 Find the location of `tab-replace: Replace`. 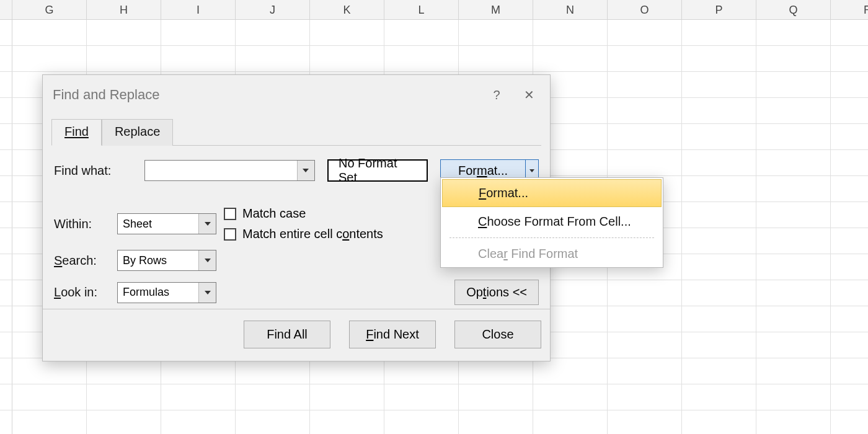

tab-replace: Replace is located at coordinates (138, 133).